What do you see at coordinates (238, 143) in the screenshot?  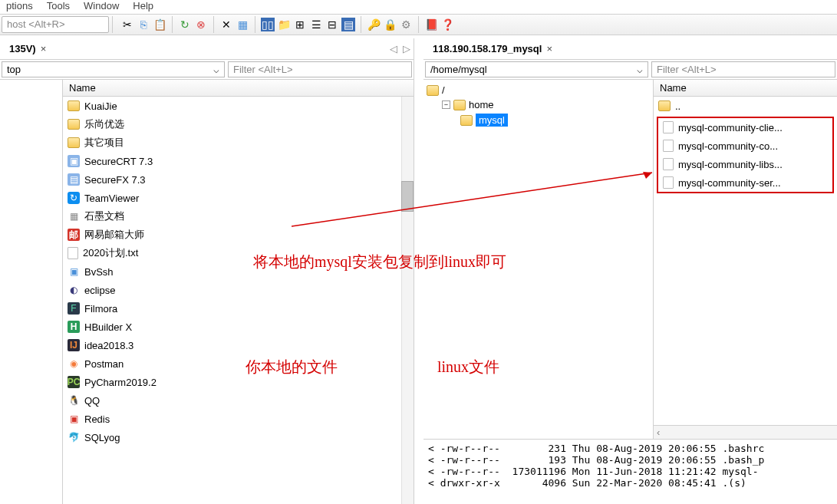 I see `list-item: 其它项目` at bounding box center [238, 143].